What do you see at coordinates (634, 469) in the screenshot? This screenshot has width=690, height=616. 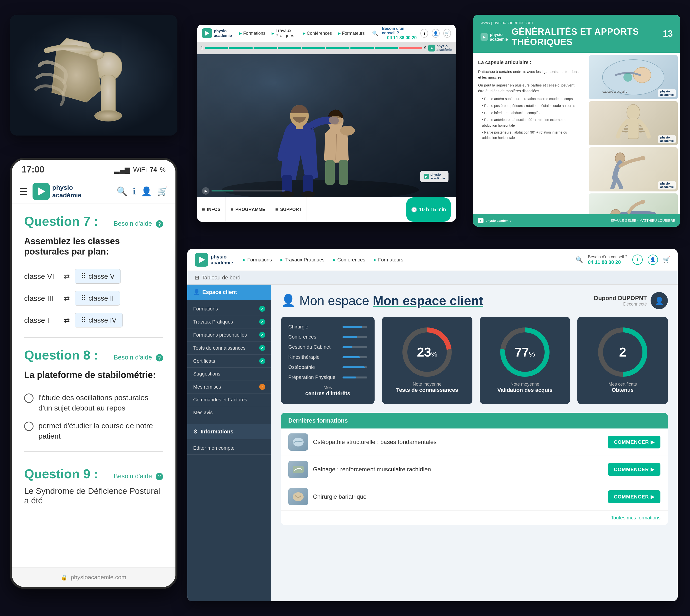 I see `commencer-btn-2: COMMENCER ▶` at bounding box center [634, 469].